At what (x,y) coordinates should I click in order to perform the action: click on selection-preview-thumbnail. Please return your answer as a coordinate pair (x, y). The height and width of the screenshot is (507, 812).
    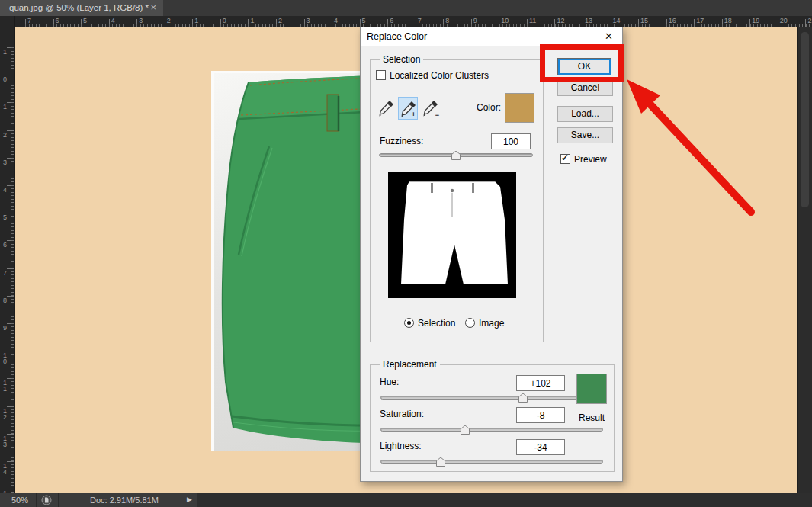
    Looking at the image, I should click on (452, 235).